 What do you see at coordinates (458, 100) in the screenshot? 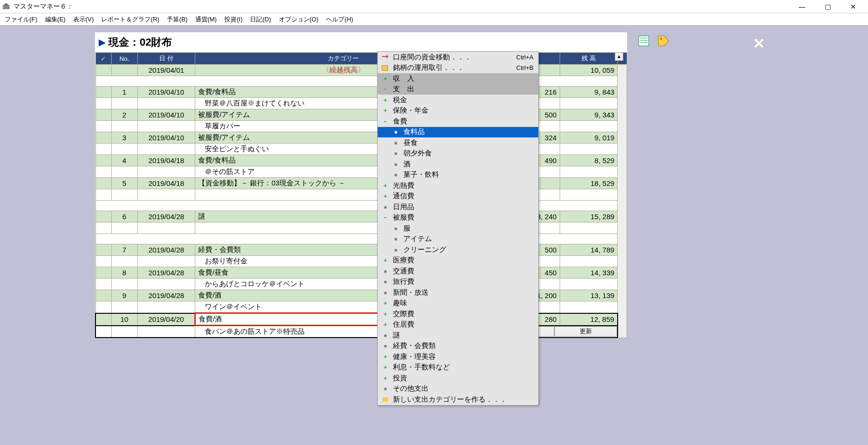
I see `popup-category: ＋税金` at bounding box center [458, 100].